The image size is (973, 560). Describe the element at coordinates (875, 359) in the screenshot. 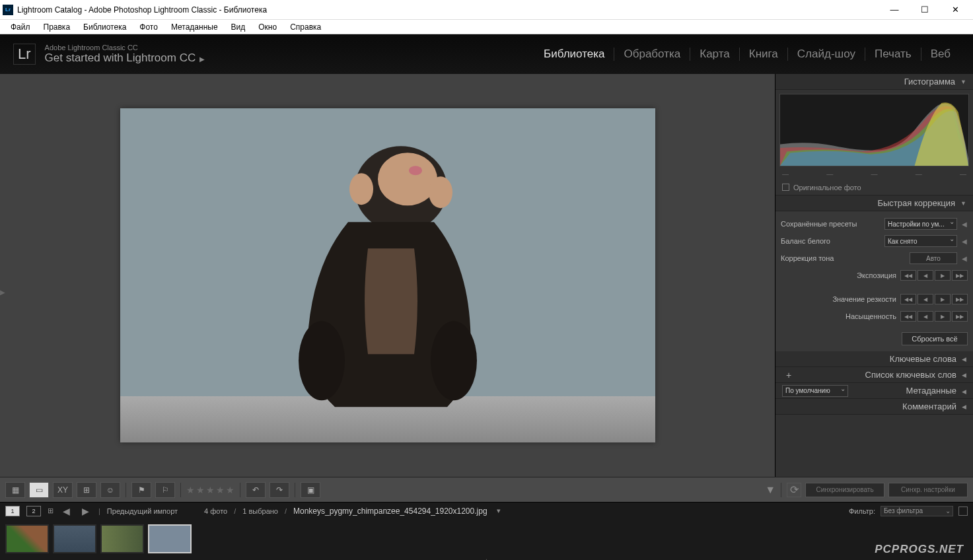

I see `keywords-header: Ключевые слова◀` at that location.